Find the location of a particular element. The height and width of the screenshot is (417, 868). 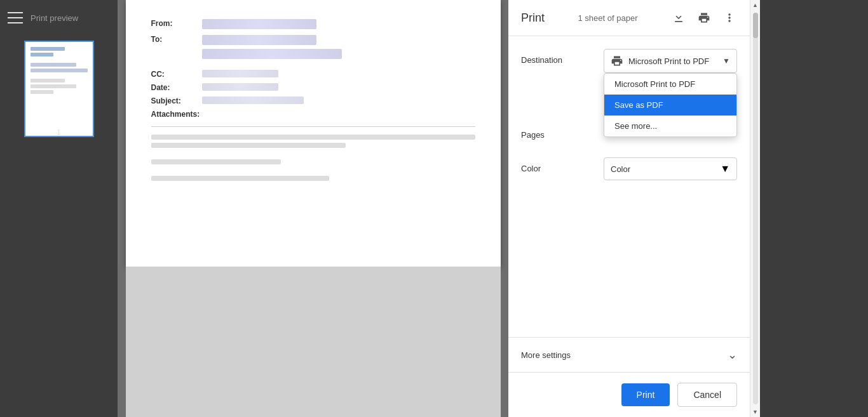

from-value is located at coordinates (339, 25).